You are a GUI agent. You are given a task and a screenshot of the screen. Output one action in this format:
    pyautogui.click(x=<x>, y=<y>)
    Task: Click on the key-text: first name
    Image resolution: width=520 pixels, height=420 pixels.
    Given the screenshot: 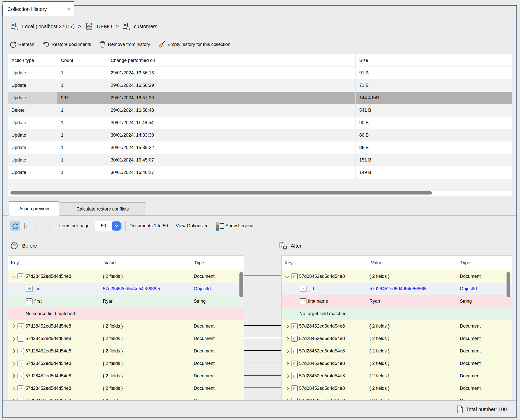 What is the action you would take?
    pyautogui.click(x=318, y=301)
    